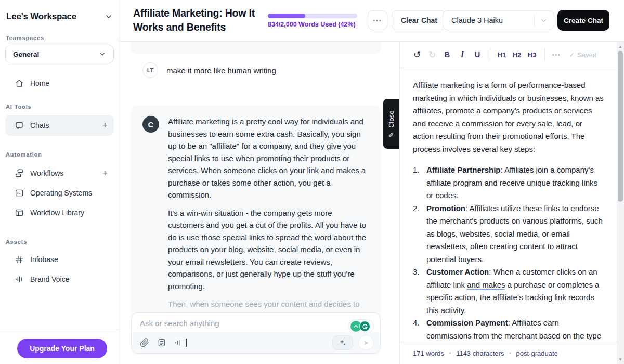 This screenshot has height=364, width=624. I want to click on automation-label: Automation, so click(24, 154).